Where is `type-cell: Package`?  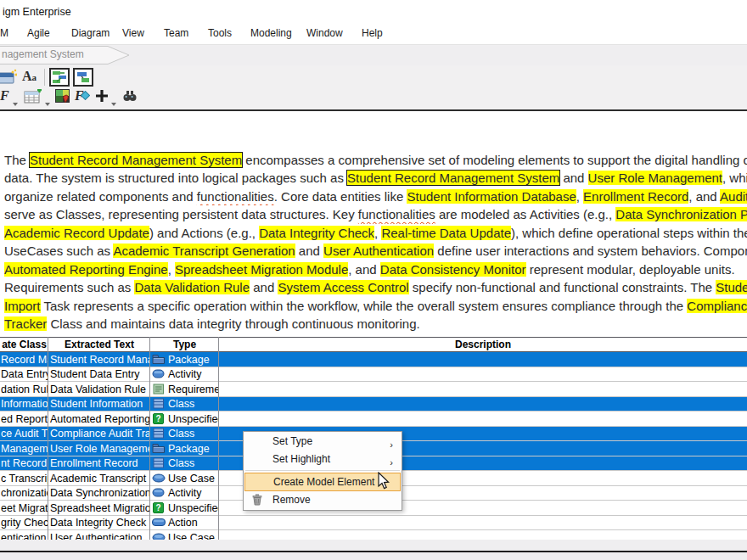
type-cell: Package is located at coordinates (185, 450).